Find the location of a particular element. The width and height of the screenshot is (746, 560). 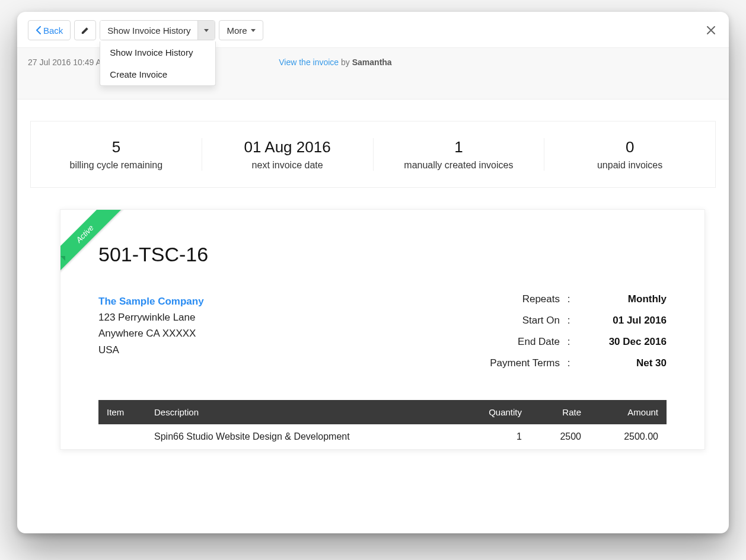

stat-value: 1 is located at coordinates (459, 147).